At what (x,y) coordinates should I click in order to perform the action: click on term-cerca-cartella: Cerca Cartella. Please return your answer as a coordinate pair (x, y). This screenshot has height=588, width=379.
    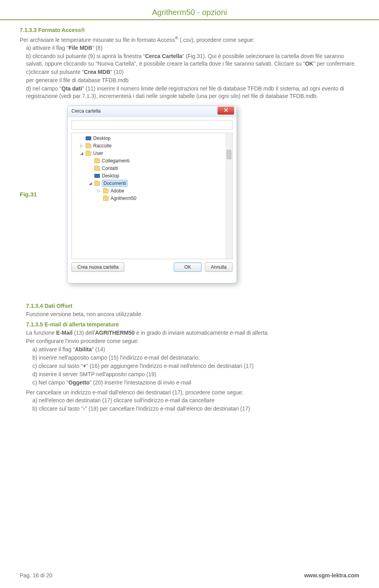
    Looking at the image, I should click on (163, 56).